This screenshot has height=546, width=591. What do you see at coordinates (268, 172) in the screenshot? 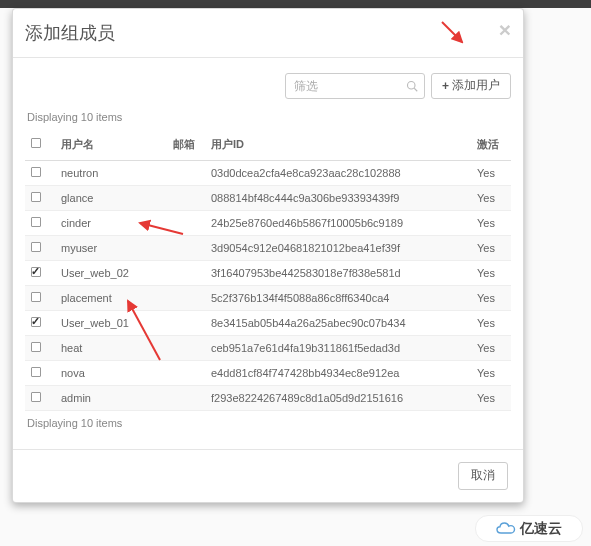
I see `table-row: neutron03d0dcea2cfa4e8ca923aac28c102888Y…` at bounding box center [268, 172].